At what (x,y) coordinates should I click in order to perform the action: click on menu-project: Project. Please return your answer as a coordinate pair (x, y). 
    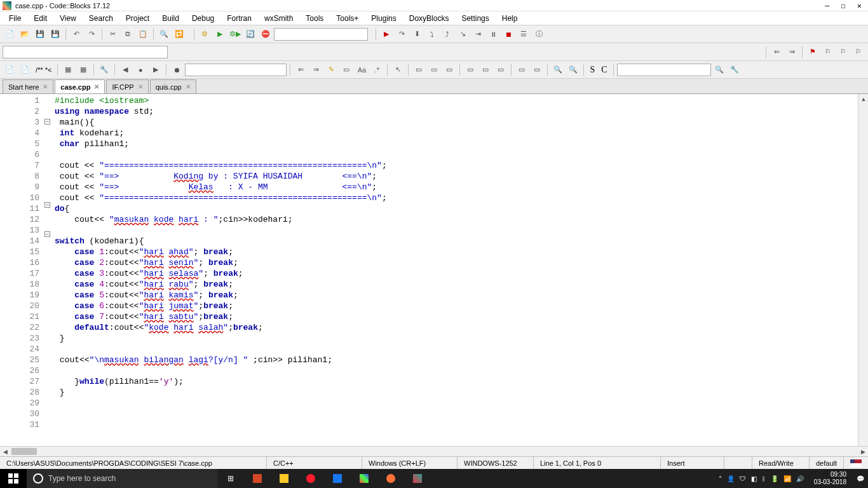
    Looking at the image, I should click on (137, 18).